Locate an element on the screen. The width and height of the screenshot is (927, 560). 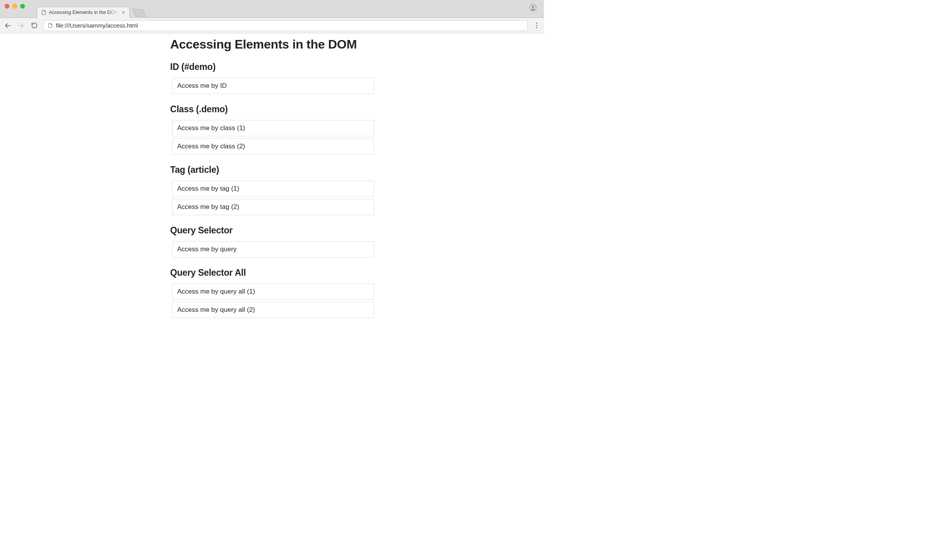
demo-id-card: Access me by ID is located at coordinates (273, 86).